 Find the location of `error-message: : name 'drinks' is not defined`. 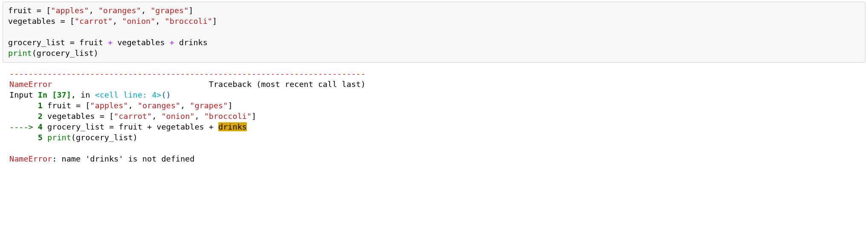

error-message: : name 'drinks' is not defined is located at coordinates (123, 159).